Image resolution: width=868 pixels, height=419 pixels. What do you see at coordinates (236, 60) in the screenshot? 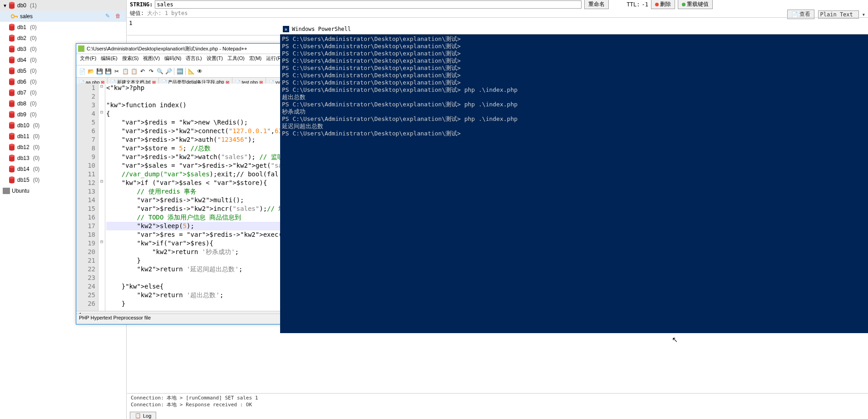
I see `menu-item: 工具(O)` at bounding box center [236, 60].